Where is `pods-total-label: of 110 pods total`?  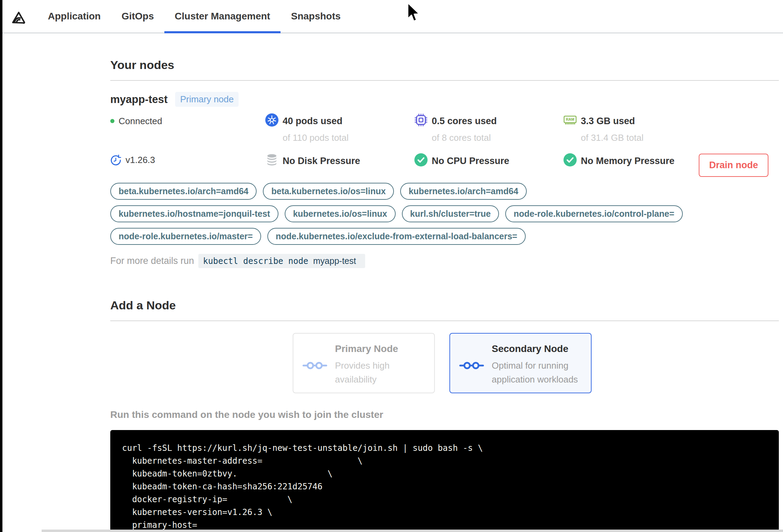
pods-total-label: of 110 pods total is located at coordinates (349, 138).